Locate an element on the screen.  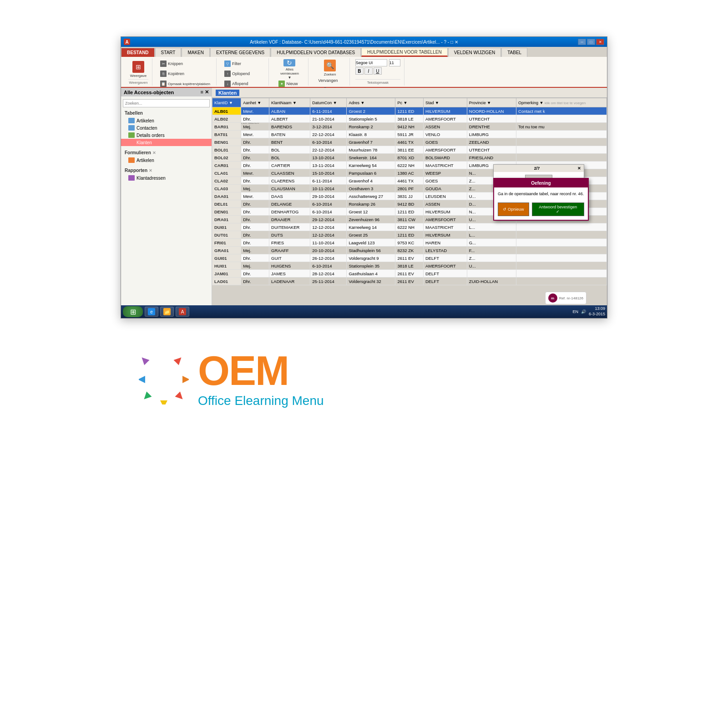
plakken-button: 📋 Opmaak kopiëren/plakken is located at coordinates (185, 84).